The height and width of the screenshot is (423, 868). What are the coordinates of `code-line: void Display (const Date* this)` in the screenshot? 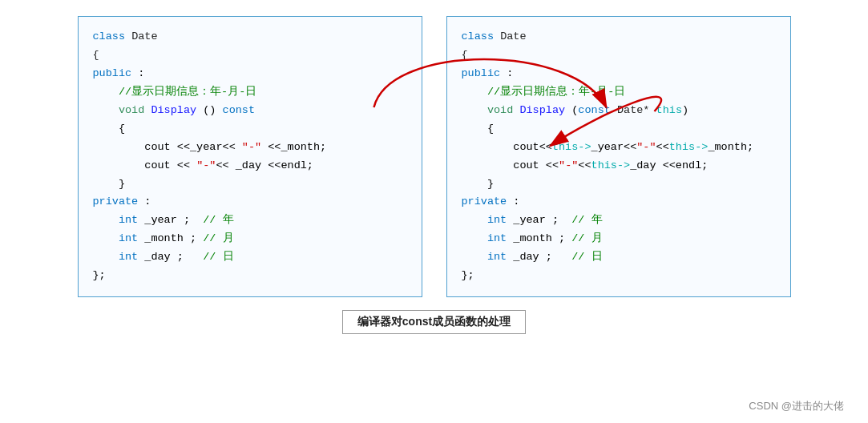 It's located at (619, 111).